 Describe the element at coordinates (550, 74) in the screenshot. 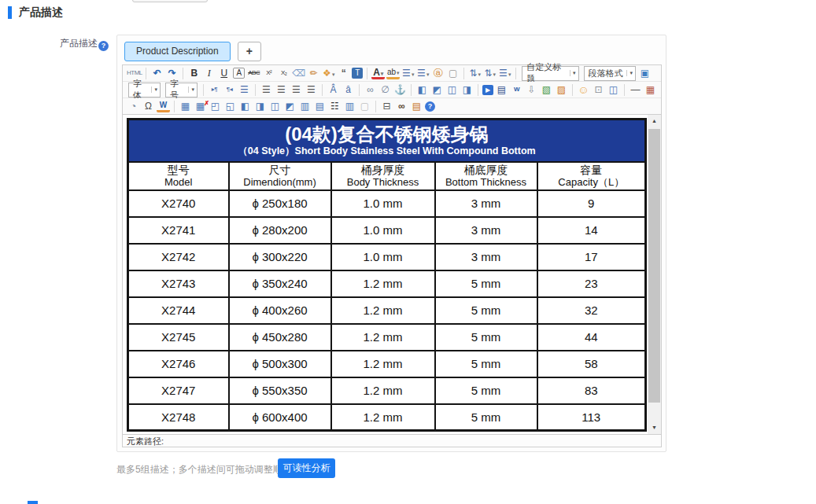

I see `custom-title-select: 自定义标题▾` at that location.